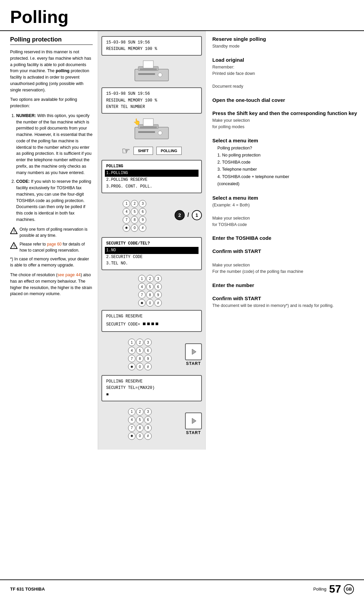  What do you see at coordinates (158, 303) in the screenshot?
I see `key-hashb: #` at bounding box center [158, 303].